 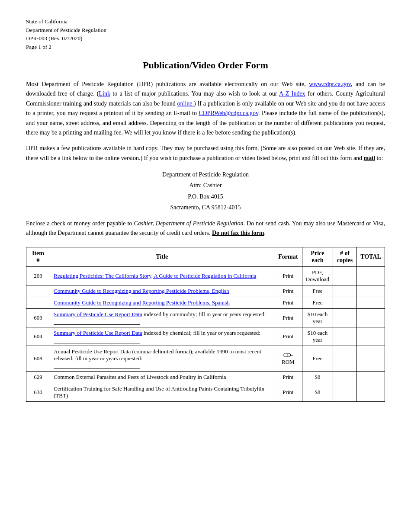 What do you see at coordinates (206, 38) in the screenshot?
I see `header-line3: DPR-003 (Rev. 02/2020)` at bounding box center [206, 38].